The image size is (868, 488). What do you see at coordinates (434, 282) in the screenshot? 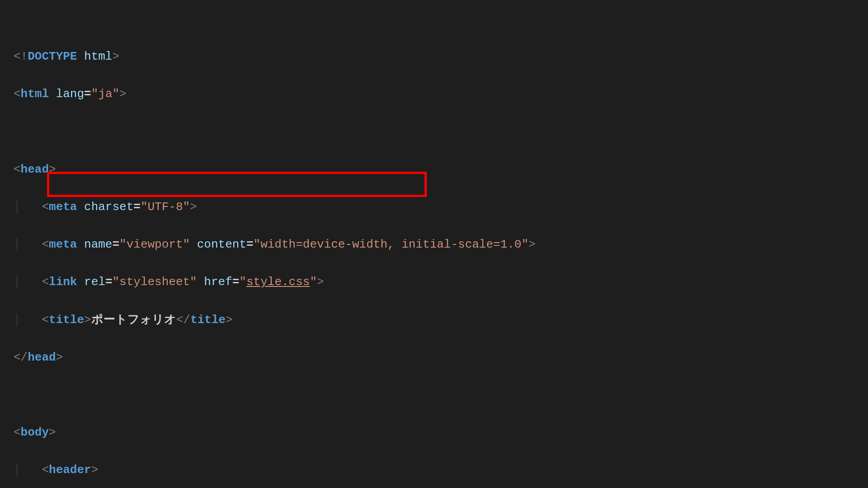
I see `code-line-highlighted: │ <link rel="stylesheet" href="style.css…` at bounding box center [434, 282].